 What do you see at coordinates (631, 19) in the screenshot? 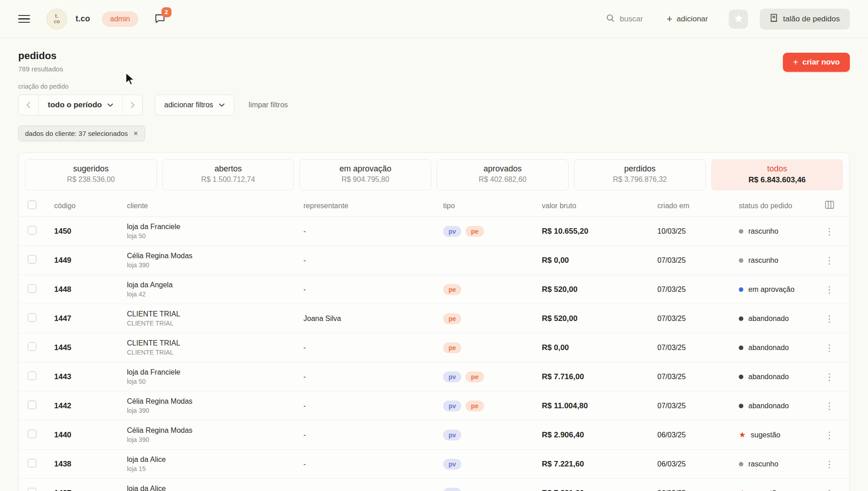
I see `search-label: buscar` at bounding box center [631, 19].